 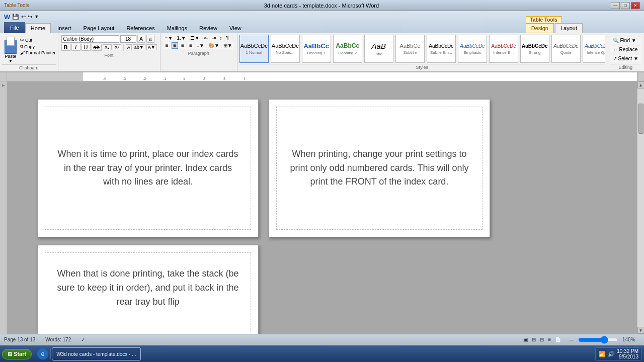 What do you see at coordinates (208, 28) in the screenshot?
I see `tab-review: Review` at bounding box center [208, 28].